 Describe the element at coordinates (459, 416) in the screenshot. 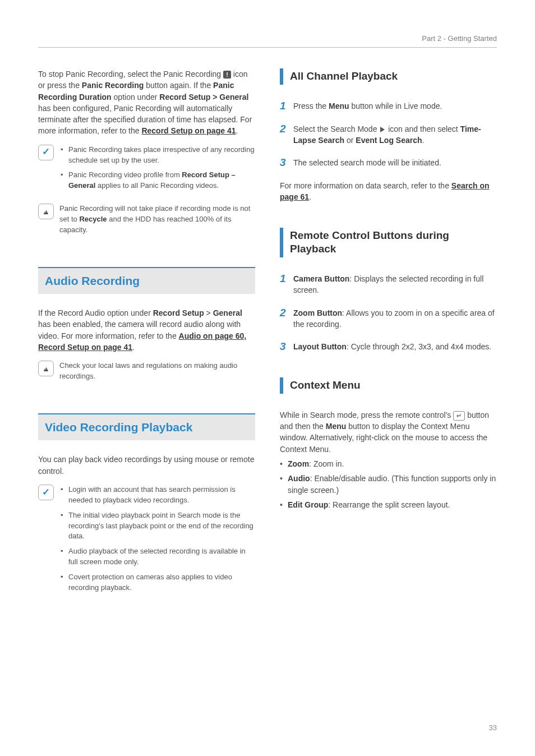

I see `enter-icon: ↵` at that location.